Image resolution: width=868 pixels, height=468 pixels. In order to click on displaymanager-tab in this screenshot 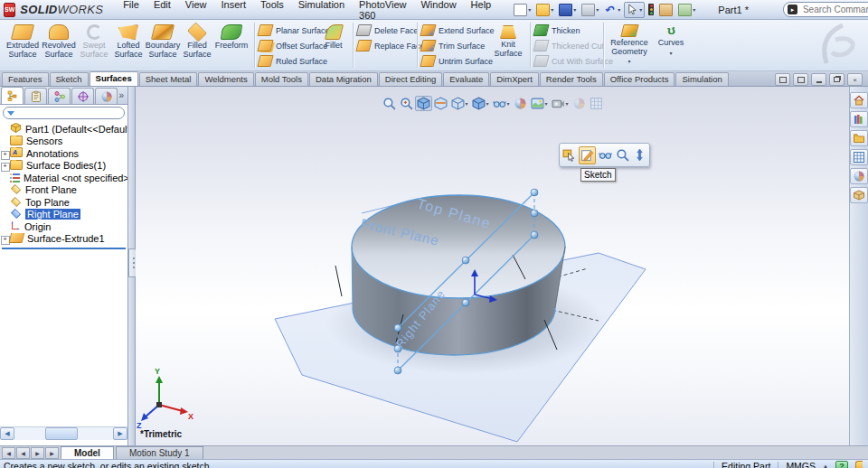, I will do `click(107, 96)`.